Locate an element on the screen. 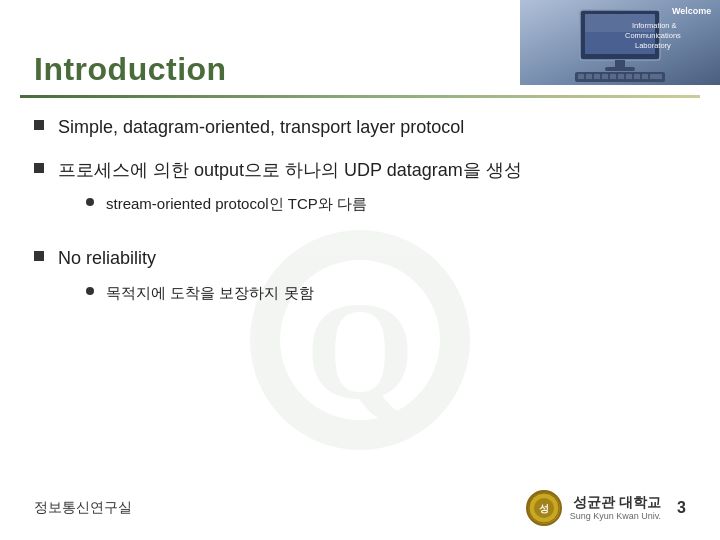 This screenshot has height=540, width=720. svg-text: Laboratory is located at coordinates (653, 46).